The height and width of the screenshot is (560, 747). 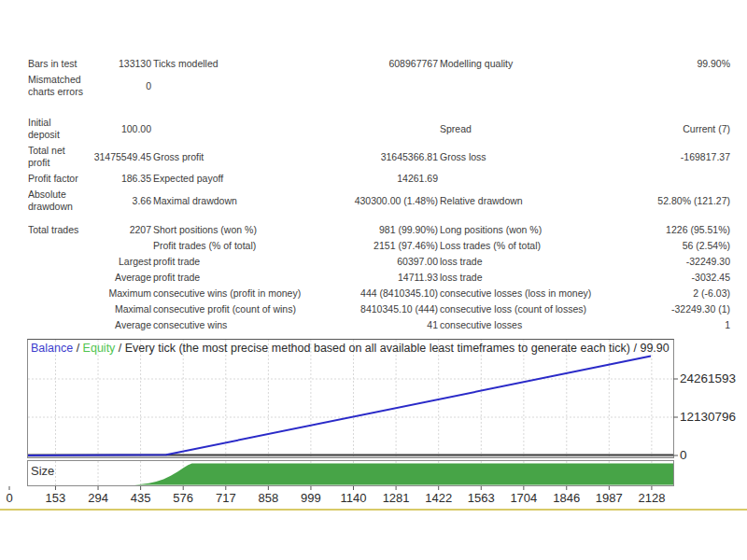 I want to click on stat-label: Gross loss, so click(x=525, y=157).